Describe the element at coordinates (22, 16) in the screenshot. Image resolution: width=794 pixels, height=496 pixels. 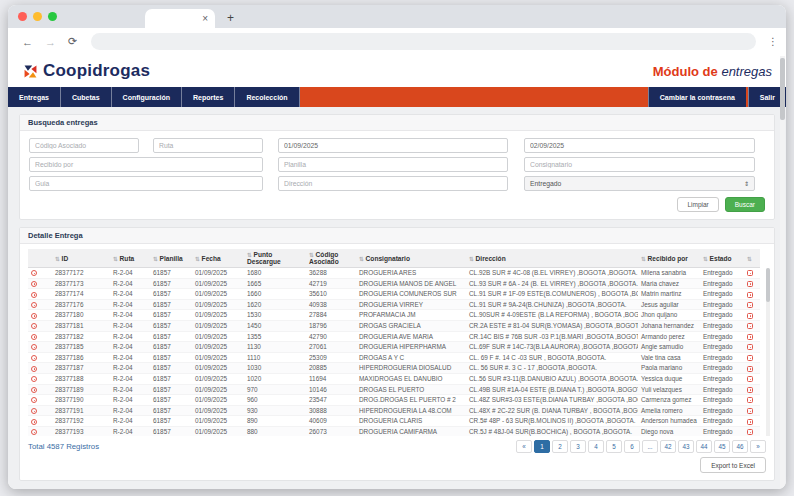
I see `close-window-button` at that location.